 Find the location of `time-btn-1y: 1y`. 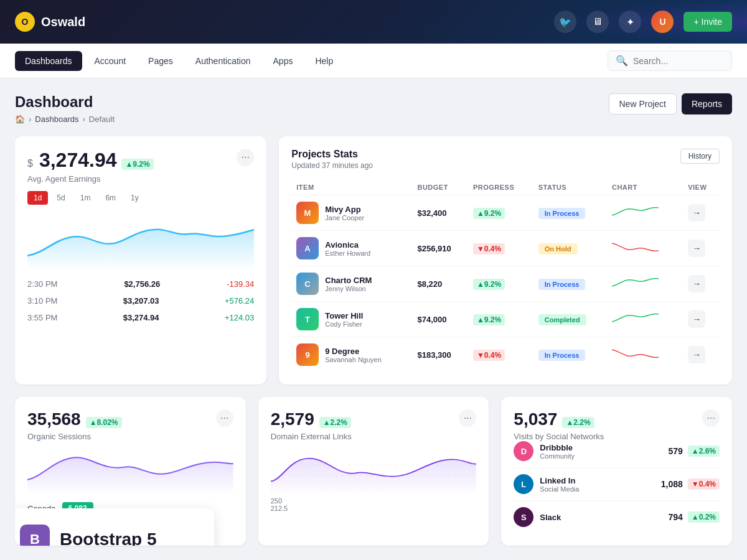

time-btn-1y: 1y is located at coordinates (134, 198).